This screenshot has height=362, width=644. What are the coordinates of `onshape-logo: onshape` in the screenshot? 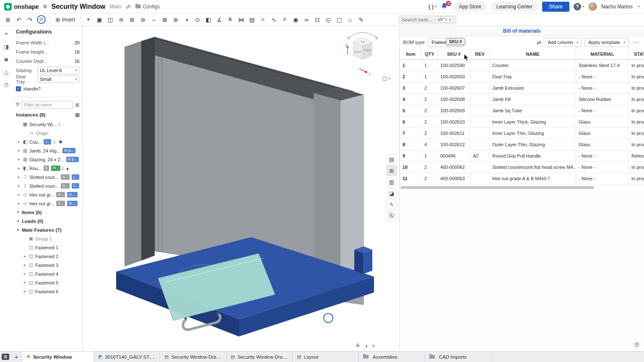 It's located at (22, 7).